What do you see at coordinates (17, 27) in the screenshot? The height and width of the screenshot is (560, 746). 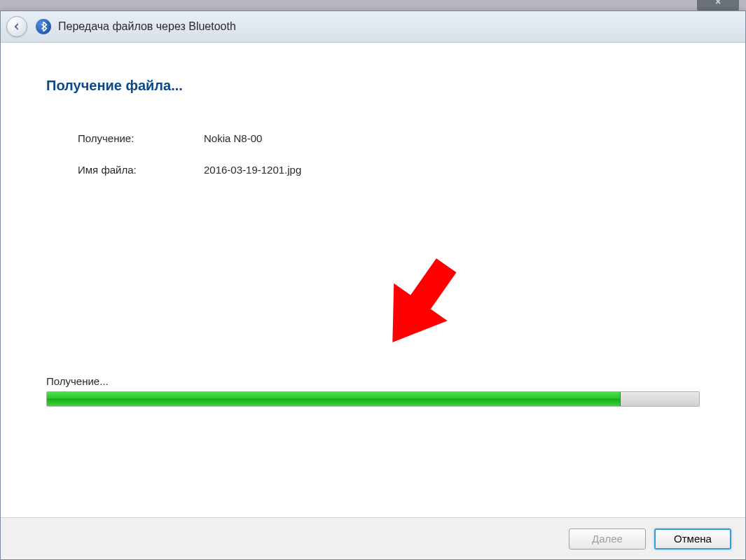 I see `back-arrow-icon` at bounding box center [17, 27].